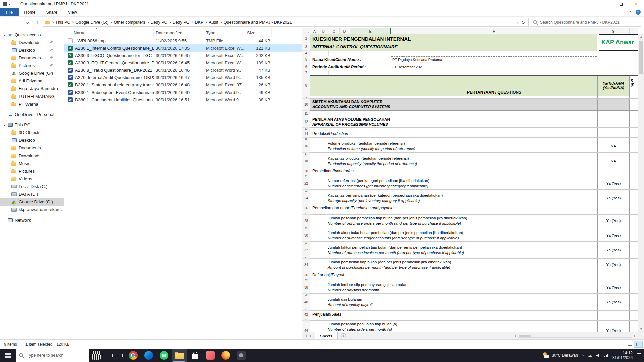 This screenshot has width=644, height=362. Describe the element at coordinates (636, 4) in the screenshot. I see `close-button: ×` at that location.